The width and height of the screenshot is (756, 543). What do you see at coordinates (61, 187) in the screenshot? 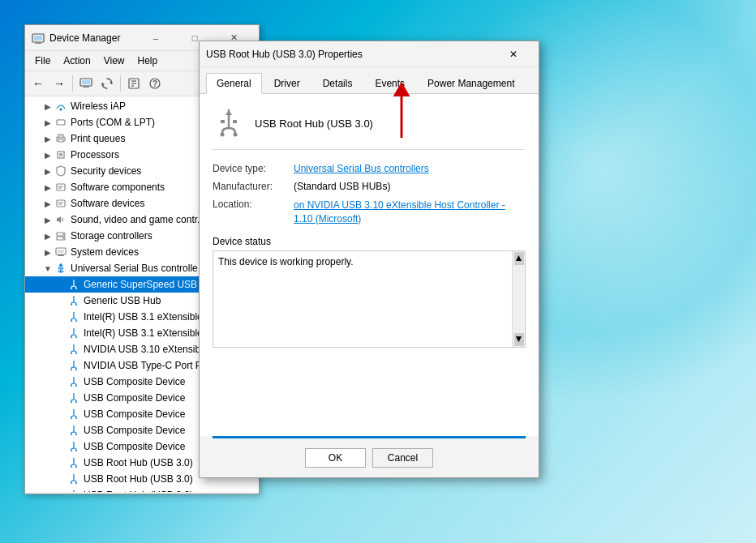
I see `software-components-icon` at bounding box center [61, 187].